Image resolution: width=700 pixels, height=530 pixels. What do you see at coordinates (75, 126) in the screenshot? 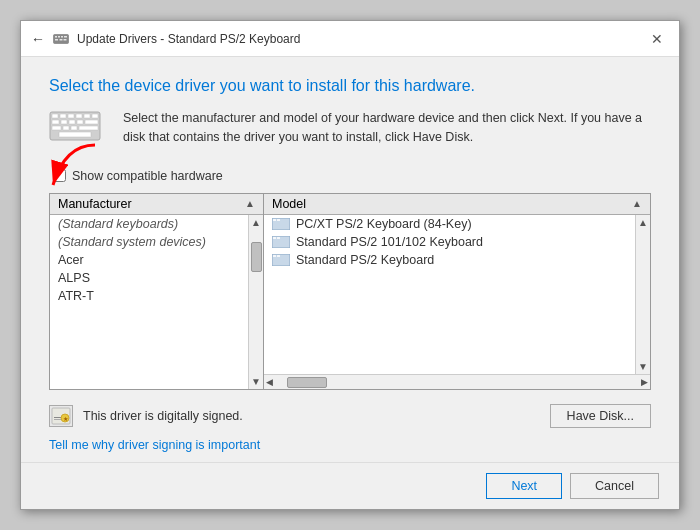
I see `keyboard-graphic-icon` at bounding box center [75, 126].